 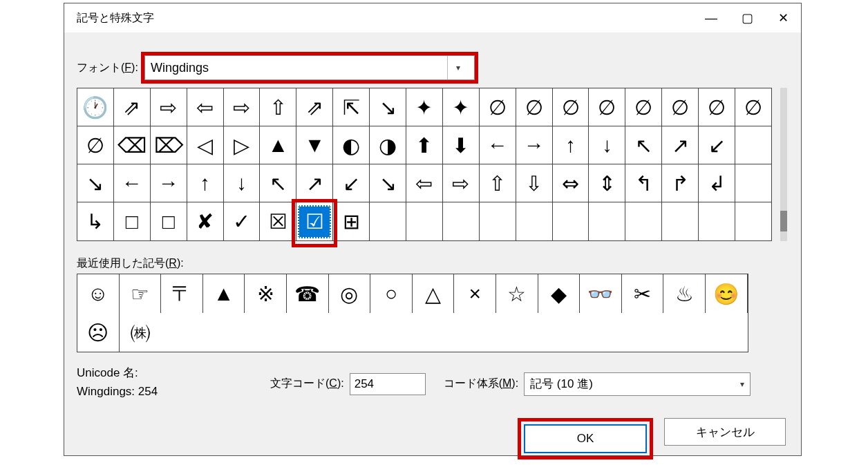 I want to click on symbol-cell: ☑, so click(x=315, y=221).